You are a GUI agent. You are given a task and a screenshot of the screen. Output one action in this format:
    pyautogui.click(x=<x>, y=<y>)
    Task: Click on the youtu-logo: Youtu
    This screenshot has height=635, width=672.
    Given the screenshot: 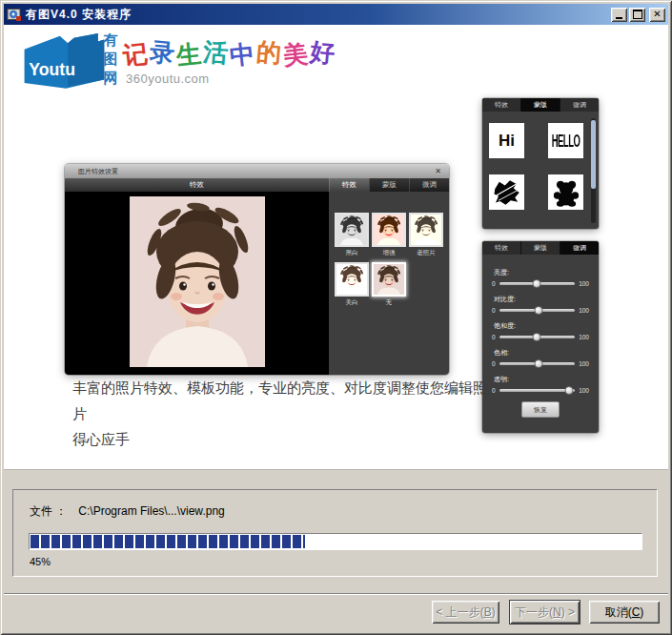 What is the action you would take?
    pyautogui.click(x=63, y=59)
    